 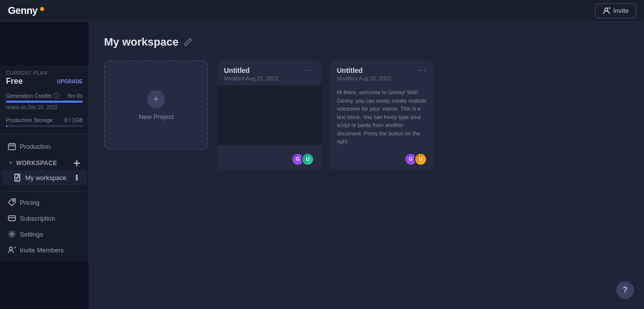 What do you see at coordinates (14, 81) in the screenshot?
I see `plan-name: Free` at bounding box center [14, 81].